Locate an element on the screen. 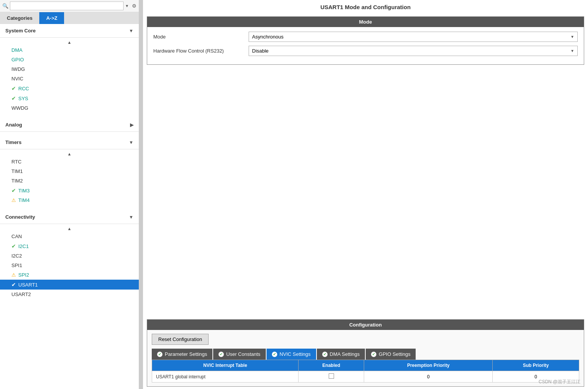  timers-items: ▲ RTC TIM1 TIM2 ✔ TIM3 ⚠ TIM4 is located at coordinates (69, 178).